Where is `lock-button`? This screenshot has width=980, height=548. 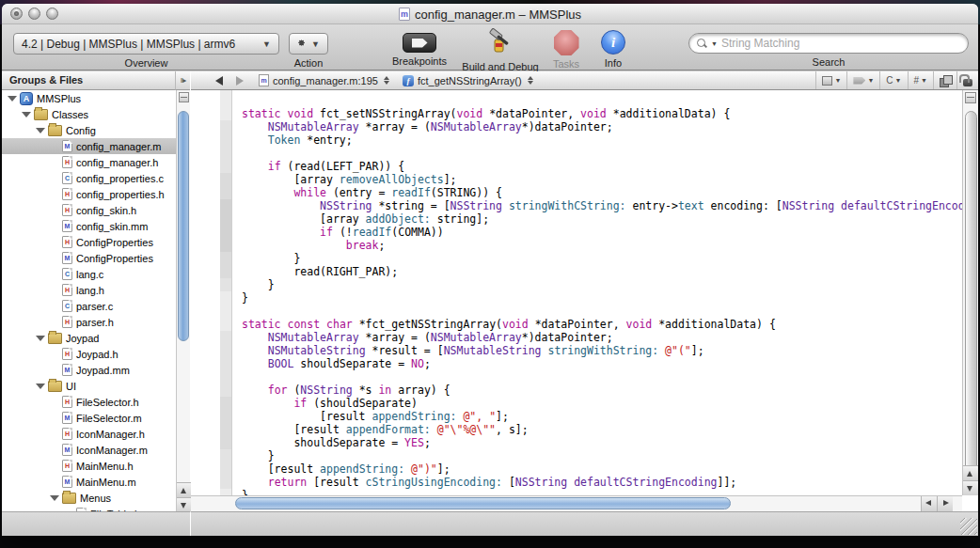
lock-button is located at coordinates (967, 81).